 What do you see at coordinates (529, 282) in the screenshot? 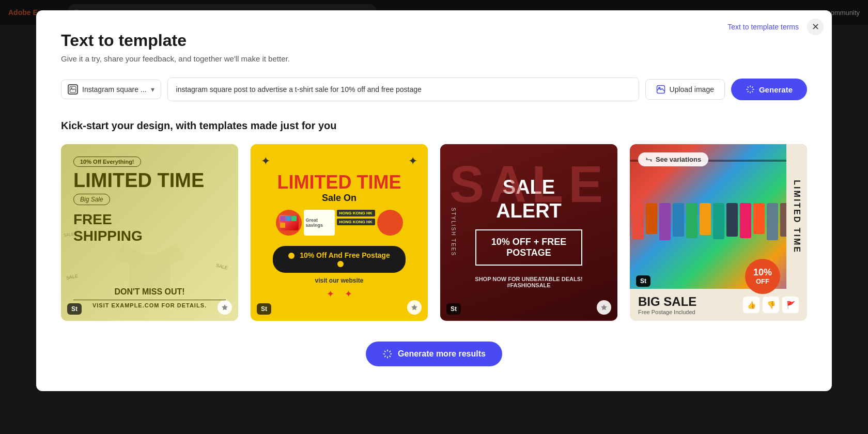
I see `card-3-shop-text: SHOP NOW FOR UNBEATABLE DEALS!#FASHIONSA…` at bounding box center [529, 282].